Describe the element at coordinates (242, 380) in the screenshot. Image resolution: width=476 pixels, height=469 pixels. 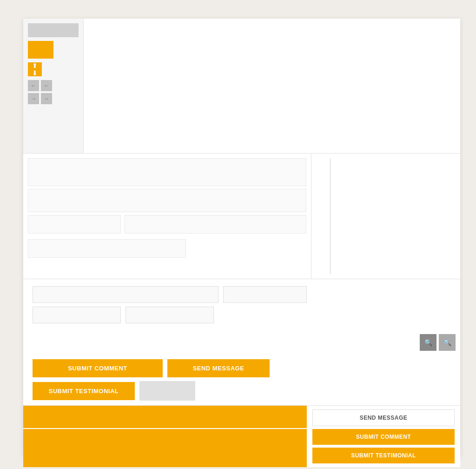
I see `button-section: SUBMIT COMMENT SEND MESSAGE SUBMIT TESTI…` at that location.